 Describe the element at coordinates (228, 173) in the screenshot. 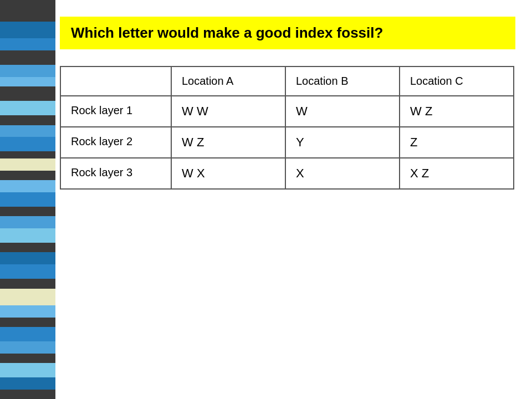

I see `rock-layer-3-loc-a: W X` at that location.